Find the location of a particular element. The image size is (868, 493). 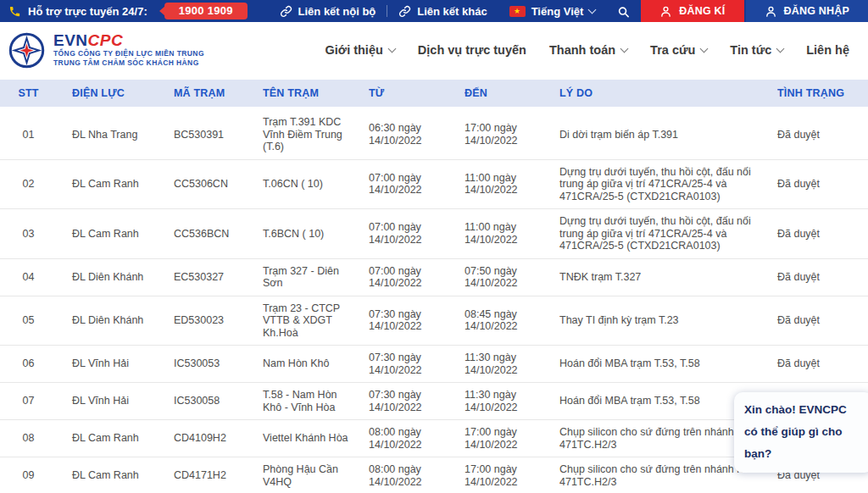

register-label: ĐĂNG KÍ is located at coordinates (702, 11).